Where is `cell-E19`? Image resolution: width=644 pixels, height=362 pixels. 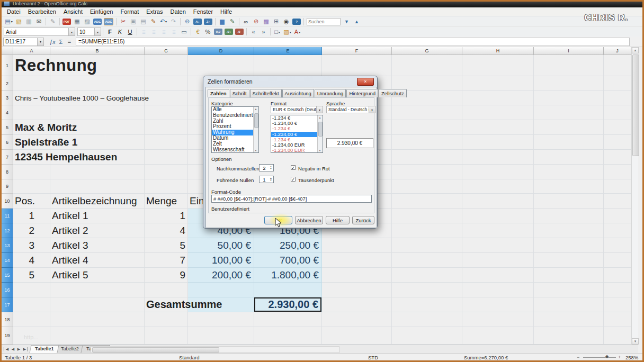 cell-E19 is located at coordinates (288, 336).